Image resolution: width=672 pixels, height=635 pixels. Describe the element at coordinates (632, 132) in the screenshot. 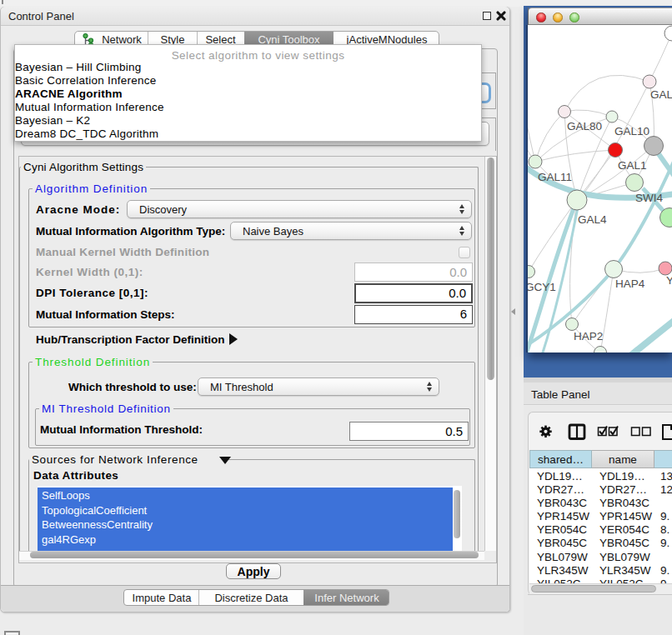

I see `svg-text: GAL10` at that location.